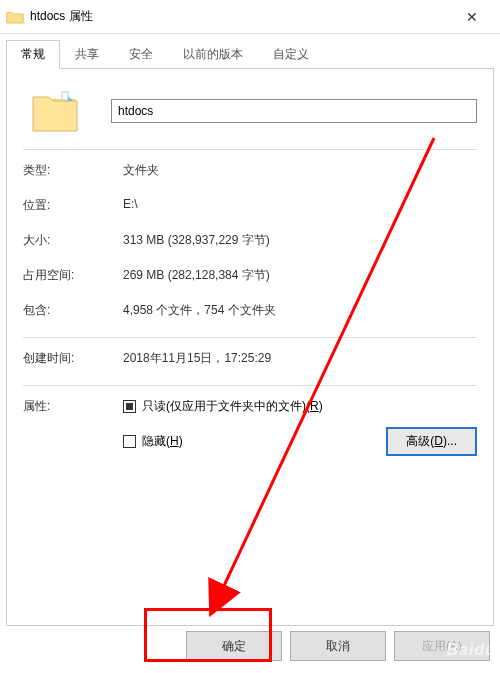 The width and height of the screenshot is (500, 673). Describe the element at coordinates (432, 442) in the screenshot. I see `advanced-button: 高级(D)...` at that location.